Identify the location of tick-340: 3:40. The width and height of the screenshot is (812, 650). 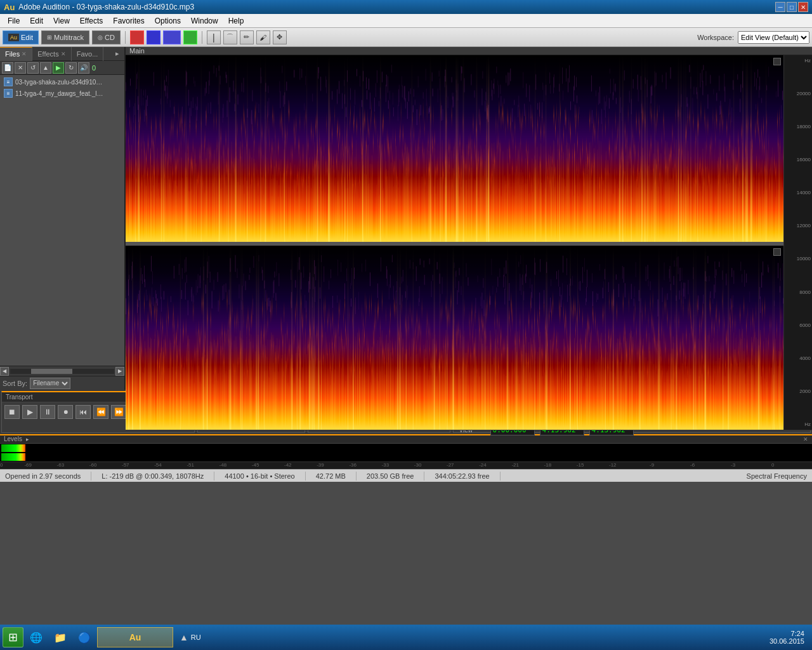
(735, 430).